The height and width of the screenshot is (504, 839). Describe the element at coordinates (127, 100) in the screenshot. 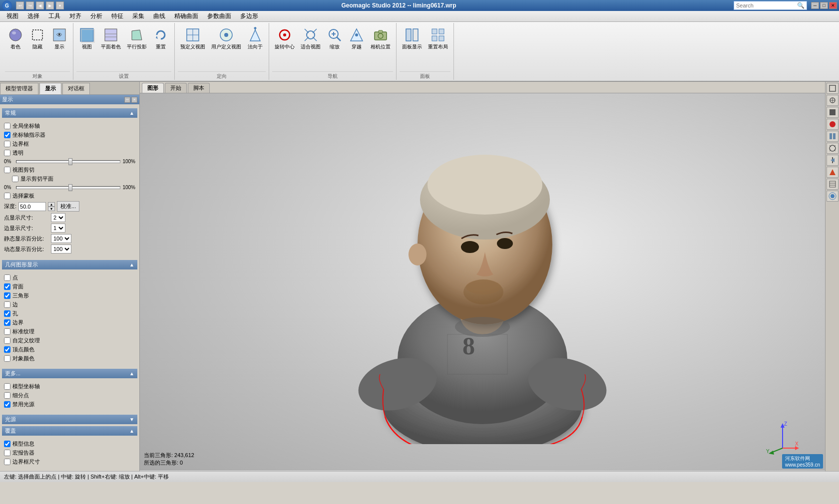

I see `panel-pin-button: ─` at that location.